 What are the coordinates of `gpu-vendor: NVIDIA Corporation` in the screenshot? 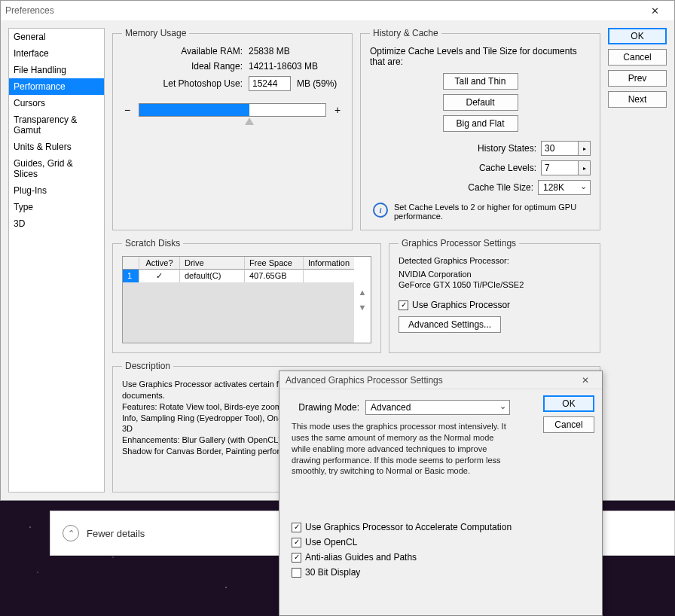 It's located at (494, 274).